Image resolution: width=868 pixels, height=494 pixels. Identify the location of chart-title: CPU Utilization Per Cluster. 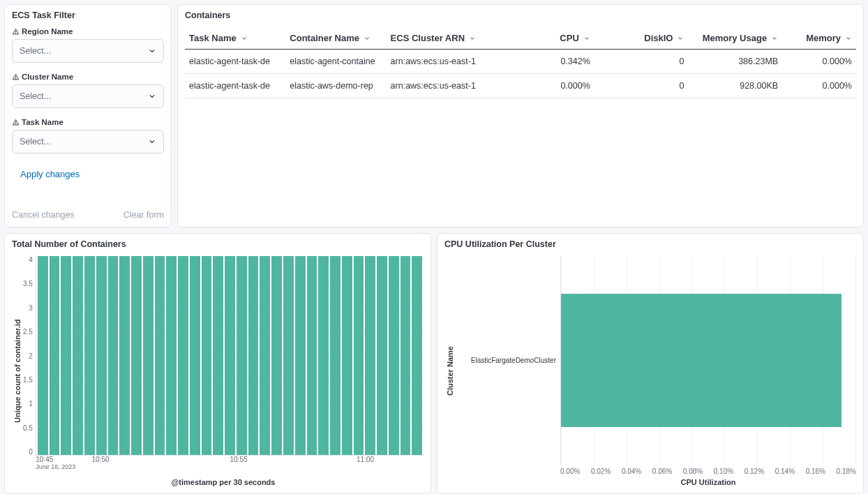
(650, 244).